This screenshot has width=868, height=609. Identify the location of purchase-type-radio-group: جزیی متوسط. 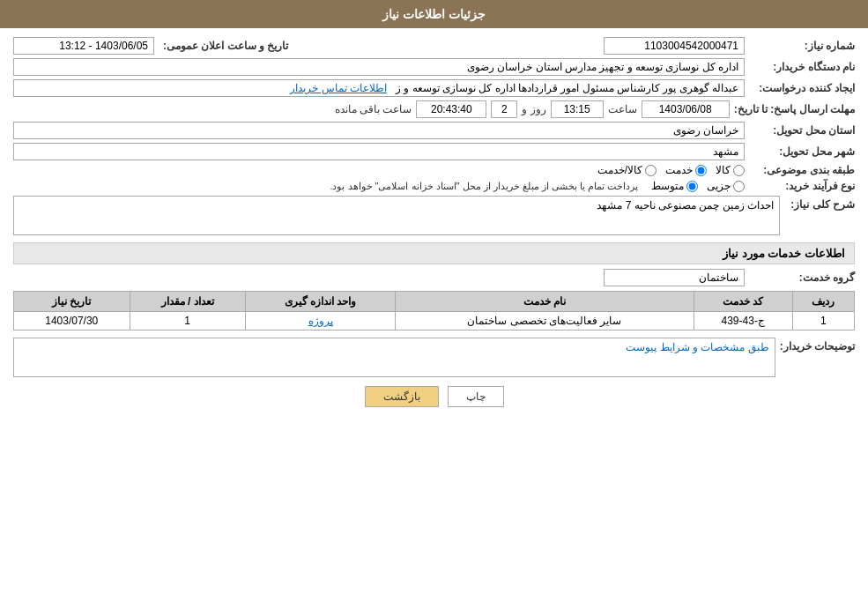
(698, 186).